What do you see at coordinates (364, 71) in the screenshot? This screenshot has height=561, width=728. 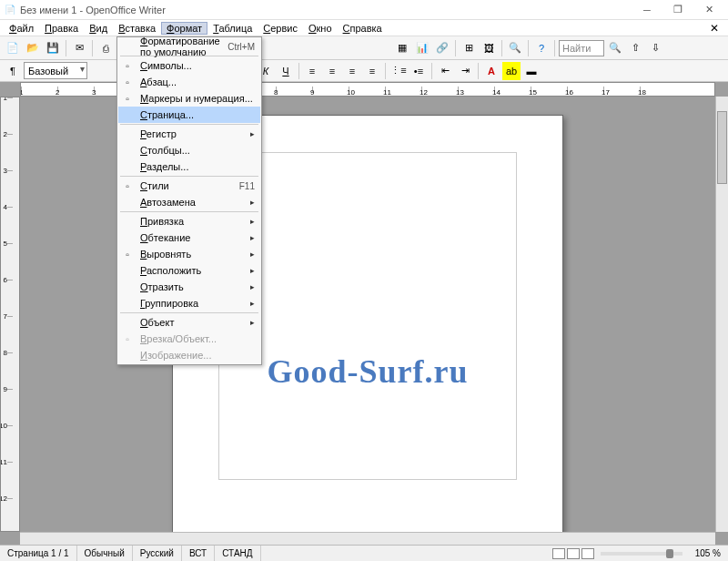 I see `formatting-toolbar: ¶ Базовый Ж К Ч ≡ ≡ ≡ ≡ ⋮≡ •≡ ⇤ ⇥ A ab ▬` at bounding box center [364, 71].